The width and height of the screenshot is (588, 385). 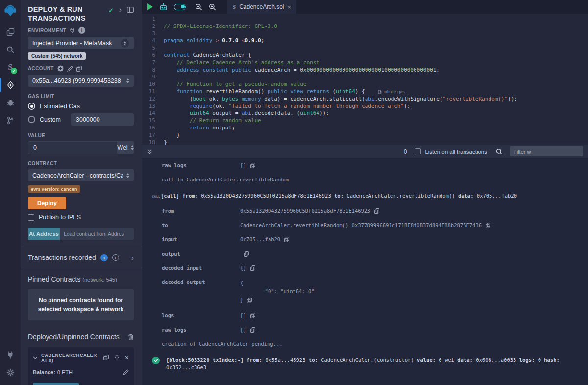 I want to click on line-number: 1, so click(x=153, y=20).